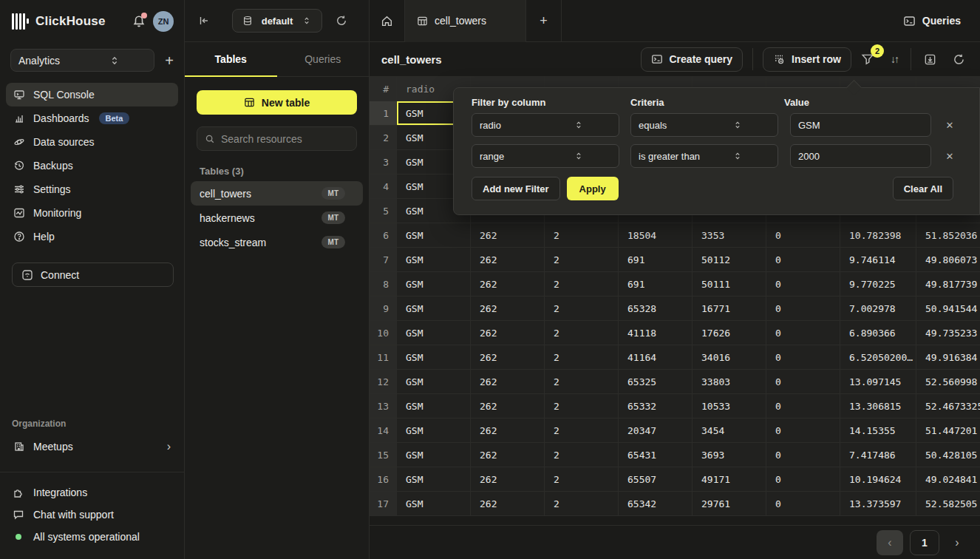 This screenshot has height=559, width=980. Describe the element at coordinates (92, 213) in the screenshot. I see `sidebar-item-monitoring: Monitoring` at that location.